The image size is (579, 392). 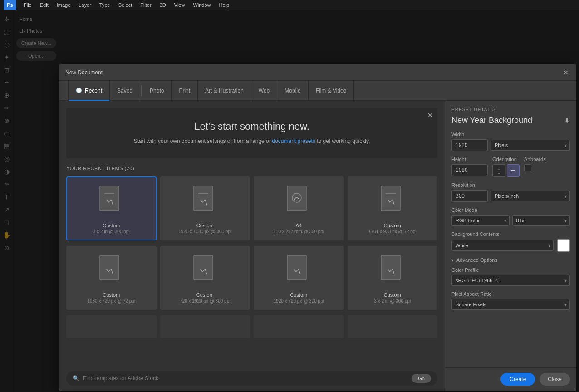 What do you see at coordinates (76, 378) in the screenshot?
I see `search-icon: 🔍` at bounding box center [76, 378].